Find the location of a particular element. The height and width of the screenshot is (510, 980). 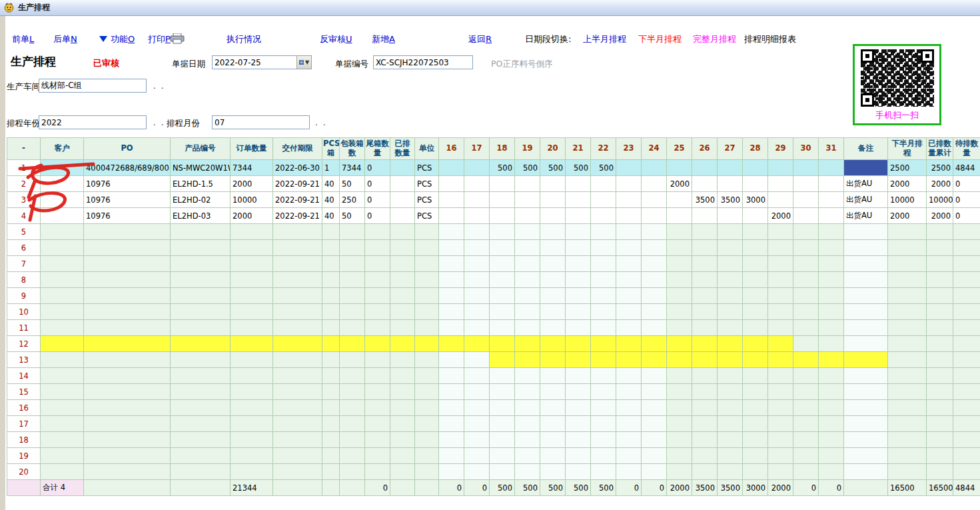

cell-rownum: 15 is located at coordinates (24, 392).